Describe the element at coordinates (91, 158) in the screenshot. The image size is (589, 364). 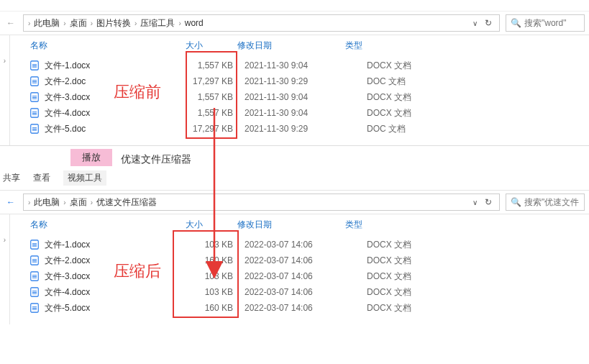
I see `tab-play: 播放` at that location.